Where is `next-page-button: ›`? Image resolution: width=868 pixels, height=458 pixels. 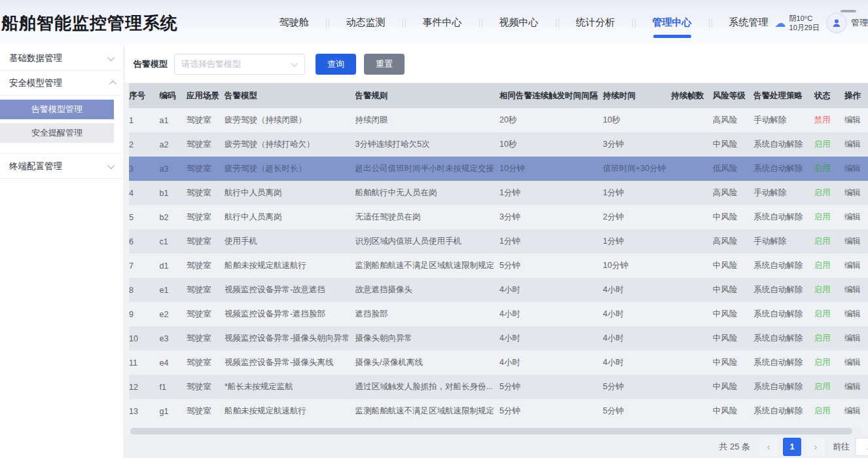 next-page-button: › is located at coordinates (816, 447).